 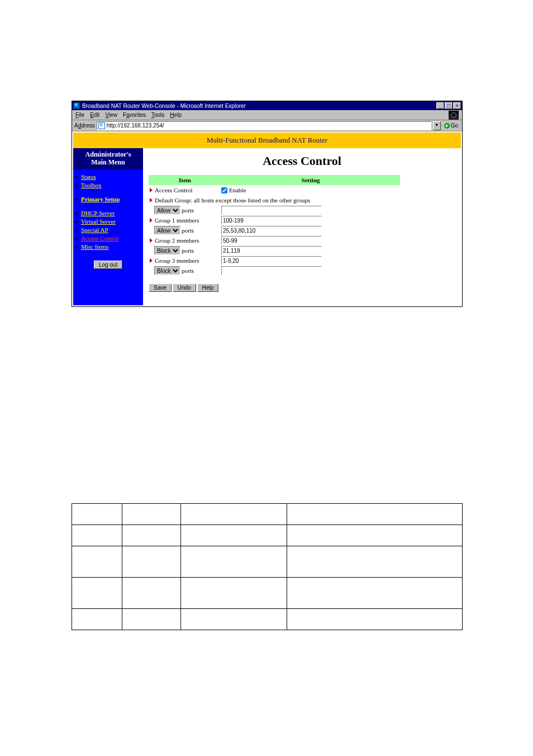 I want to click on group3-members-input, so click(x=272, y=261).